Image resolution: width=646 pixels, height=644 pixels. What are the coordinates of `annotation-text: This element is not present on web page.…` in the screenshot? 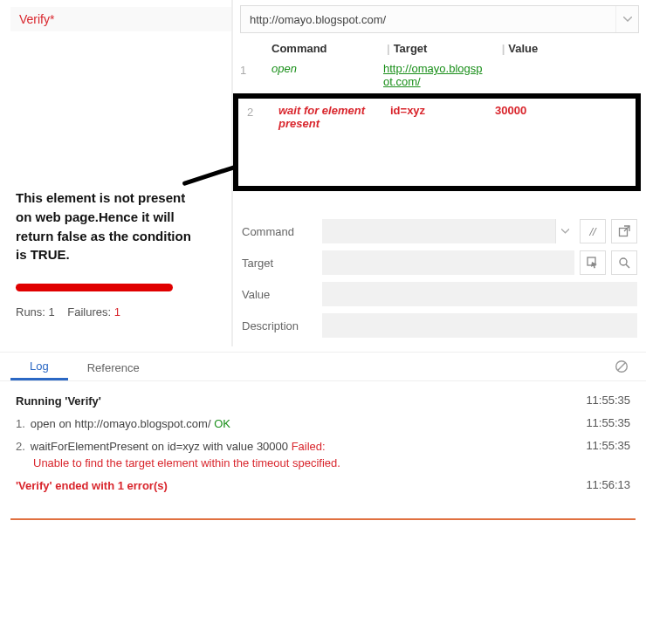 It's located at (102, 227).